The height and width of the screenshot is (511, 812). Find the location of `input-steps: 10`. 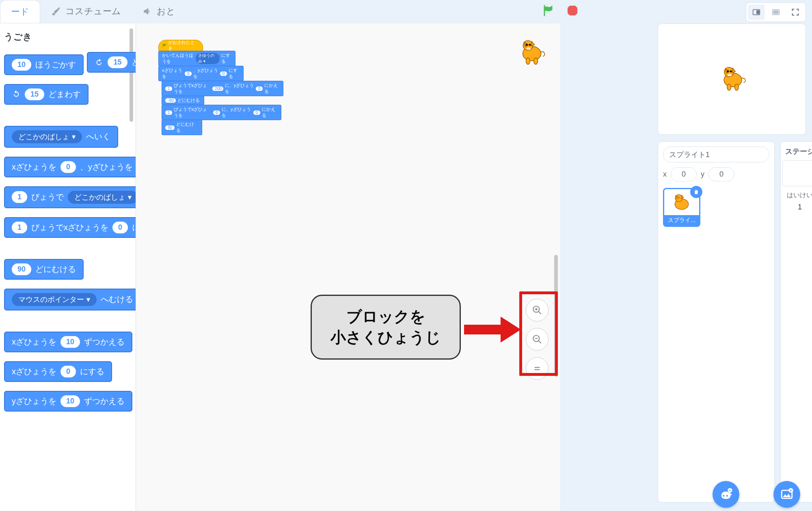

input-steps: 10 is located at coordinates (22, 65).